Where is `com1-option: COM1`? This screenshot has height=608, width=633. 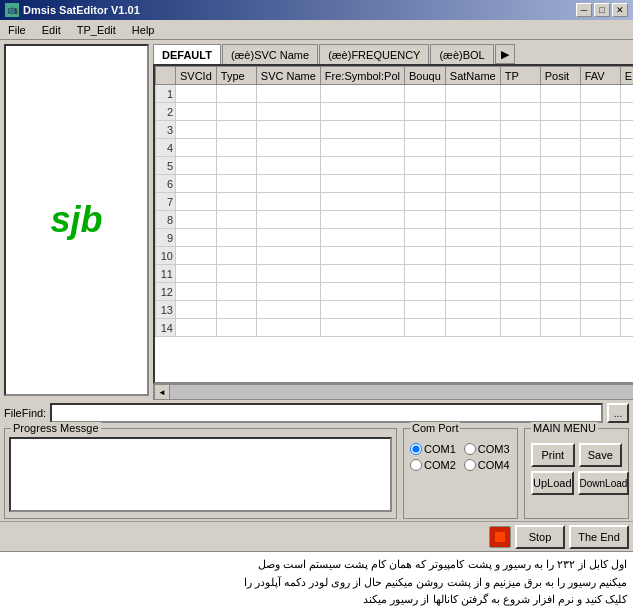 com1-option: COM1 is located at coordinates (433, 449).